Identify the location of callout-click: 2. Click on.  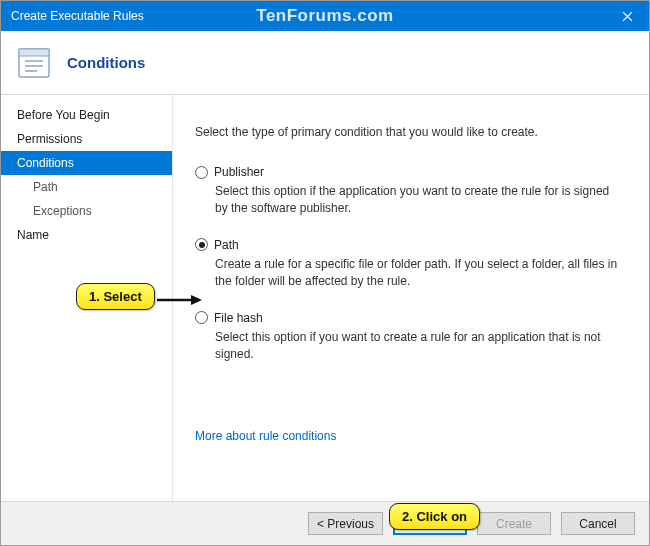
(434, 516).